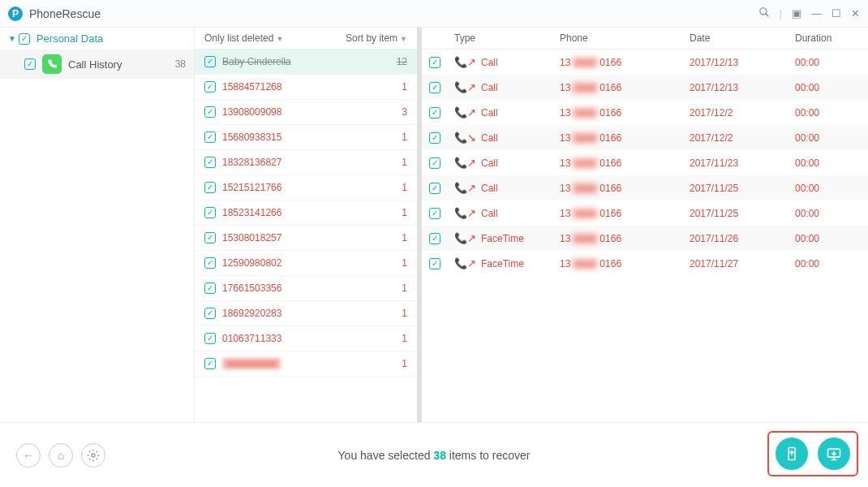 The height and width of the screenshot is (487, 868). What do you see at coordinates (12, 39) in the screenshot?
I see `caret-down-icon: ▼` at bounding box center [12, 39].